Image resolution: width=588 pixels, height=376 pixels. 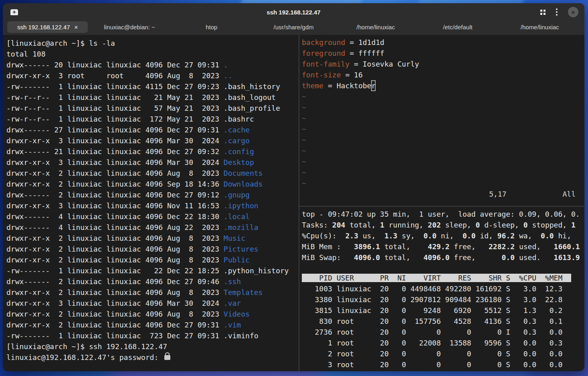 What do you see at coordinates (130, 27) in the screenshot?
I see `tab-1: linuxiac@debian: ~` at bounding box center [130, 27].